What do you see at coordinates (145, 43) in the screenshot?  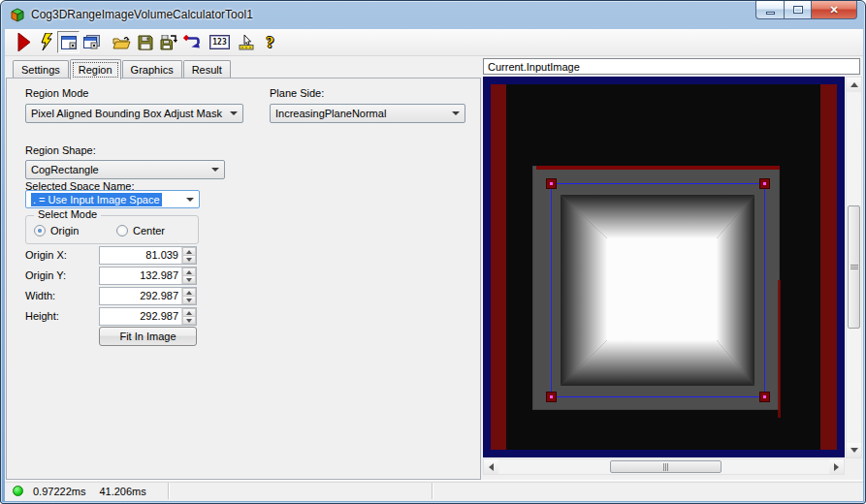 I see `save-icon` at bounding box center [145, 43].